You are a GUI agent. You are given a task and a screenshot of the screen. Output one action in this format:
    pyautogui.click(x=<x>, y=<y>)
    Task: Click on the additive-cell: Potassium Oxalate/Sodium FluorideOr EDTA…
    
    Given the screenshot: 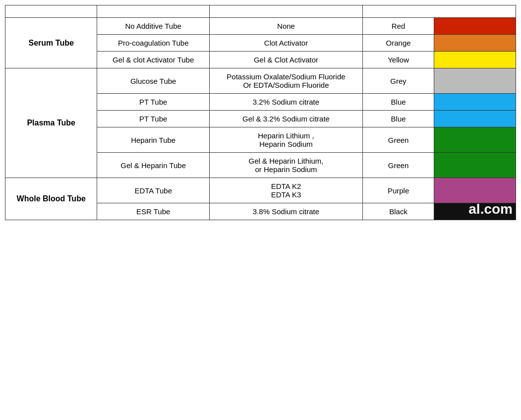 What is the action you would take?
    pyautogui.click(x=286, y=81)
    